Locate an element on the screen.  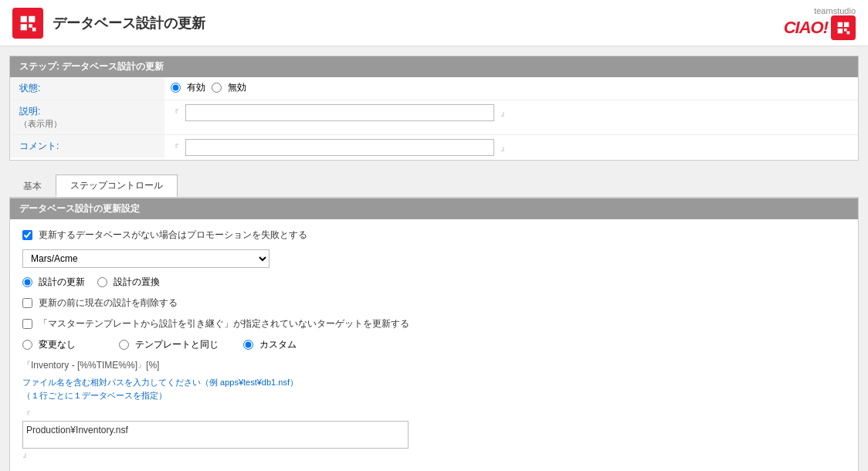
comment-value: 『 』 is located at coordinates (511, 147).